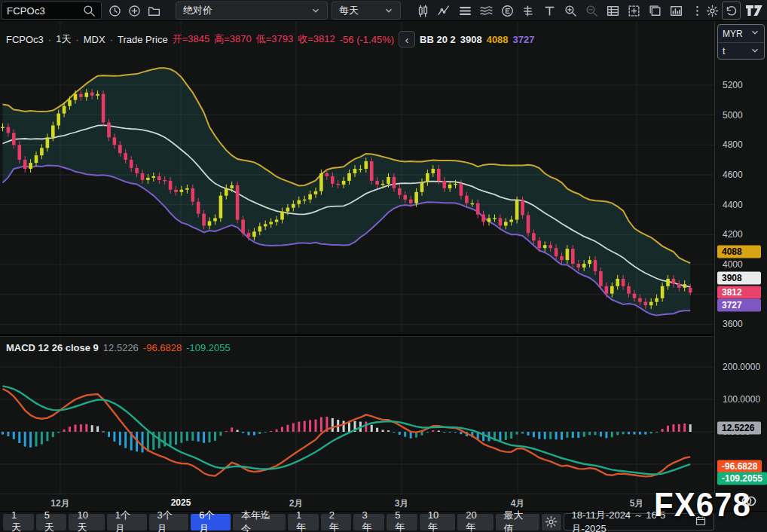  What do you see at coordinates (423, 11) in the screenshot?
I see `candles-icon` at bounding box center [423, 11].